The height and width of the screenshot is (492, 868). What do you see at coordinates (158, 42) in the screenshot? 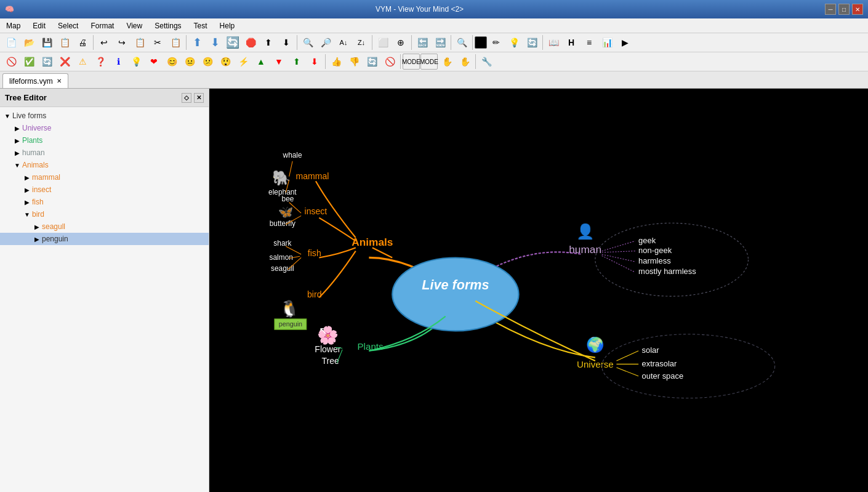
I see `cut-button: ✂` at bounding box center [158, 42].